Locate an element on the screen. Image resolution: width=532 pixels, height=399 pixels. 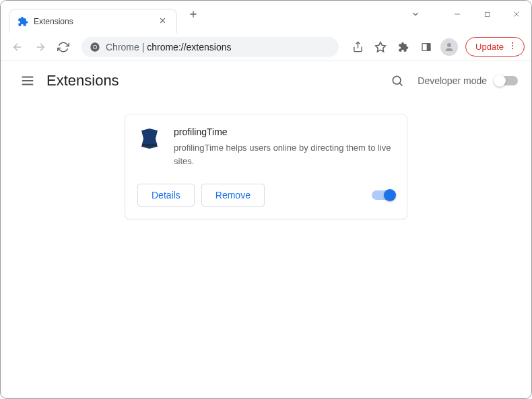
maximize-button is located at coordinates (487, 14).